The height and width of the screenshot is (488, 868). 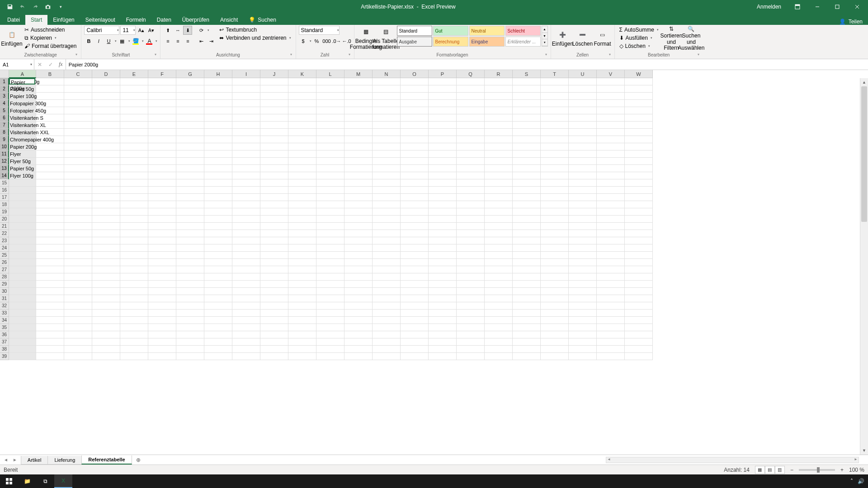 What do you see at coordinates (255, 30) in the screenshot?
I see `wrap-text-button: ↩Textumbruch` at bounding box center [255, 30].